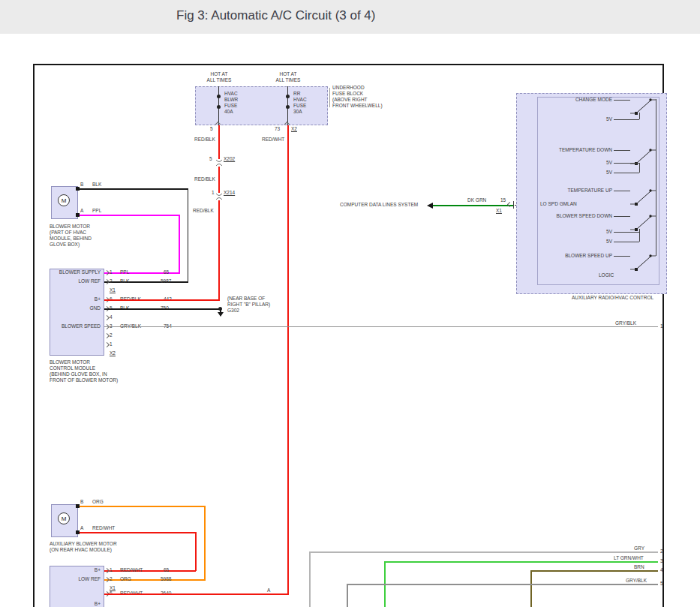 This screenshot has height=607, width=700. I want to click on wire-label: BLK, so click(125, 281).